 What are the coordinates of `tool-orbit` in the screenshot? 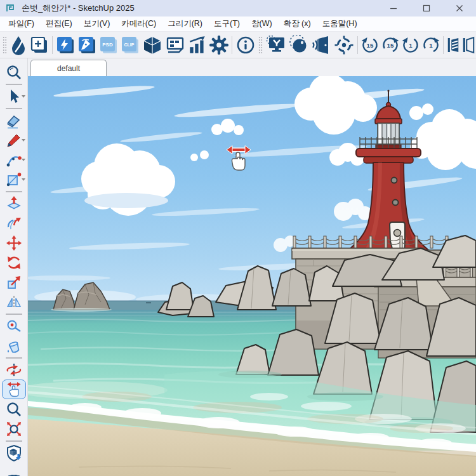 It's located at (14, 369).